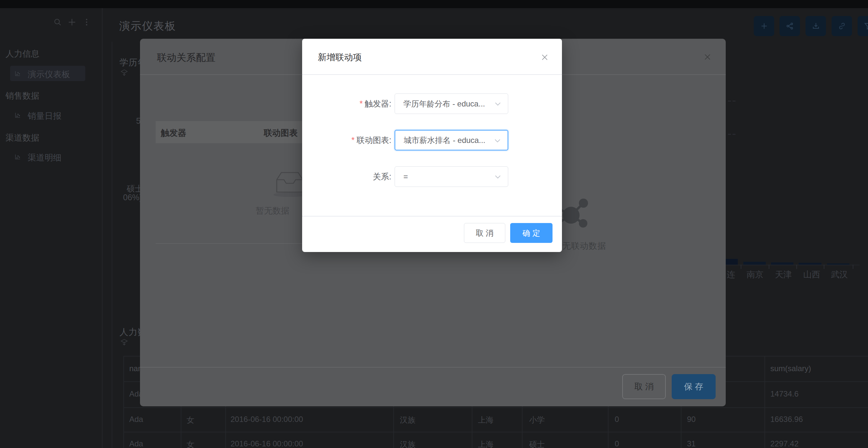 The height and width of the screenshot is (448, 868). What do you see at coordinates (812, 275) in the screenshot?
I see `x-axis-label: 山西` at bounding box center [812, 275].